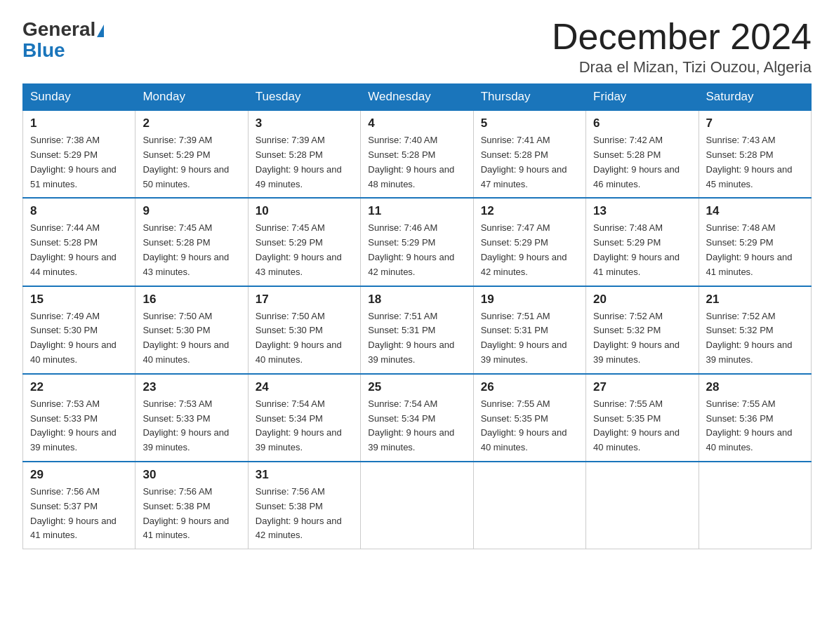  What do you see at coordinates (417, 418) in the screenshot?
I see `calendar-cell: 25 Sunrise: 7:54 AM Sunset: 5:34 PM Dayl…` at bounding box center [417, 418].